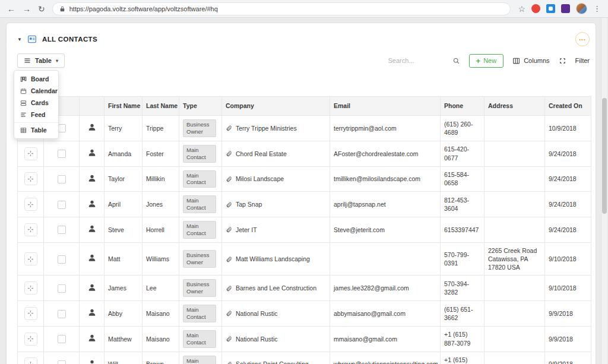 The height and width of the screenshot is (364, 608). I want to click on company-cell: Barnes and Lee Construction, so click(276, 289).